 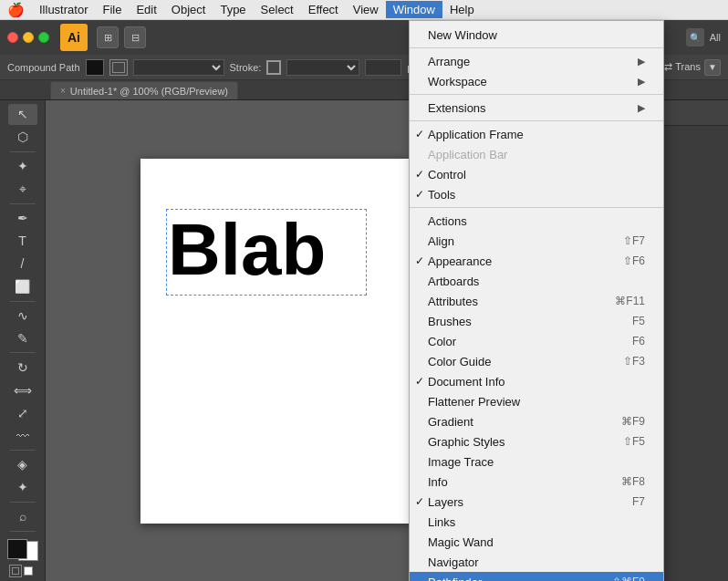 I want to click on menu-file: File, so click(x=111, y=9).